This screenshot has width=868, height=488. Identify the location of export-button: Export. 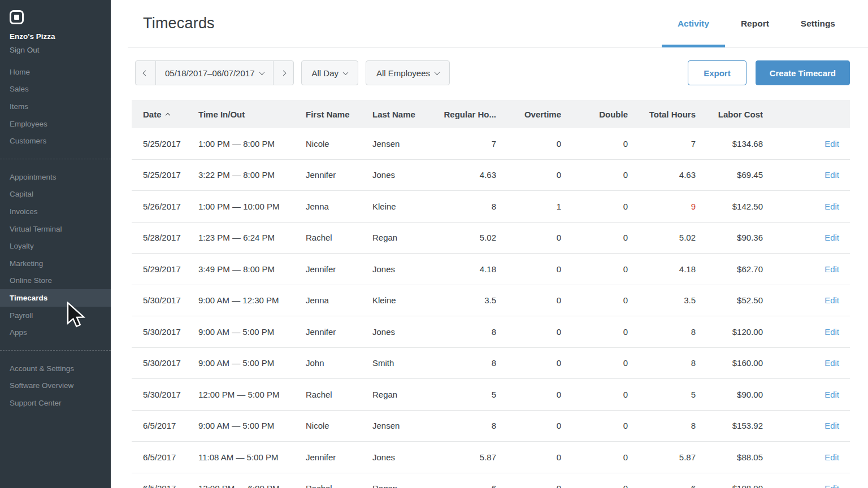
(717, 73).